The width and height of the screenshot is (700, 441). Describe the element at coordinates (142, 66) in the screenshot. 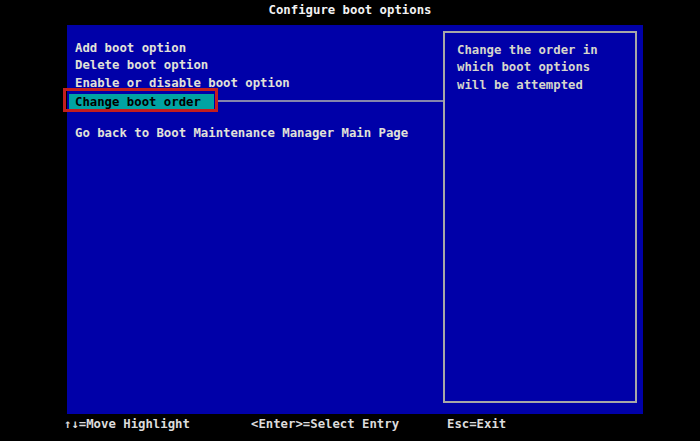

I see `menu-item-delete-boot-option: Delete boot option` at that location.